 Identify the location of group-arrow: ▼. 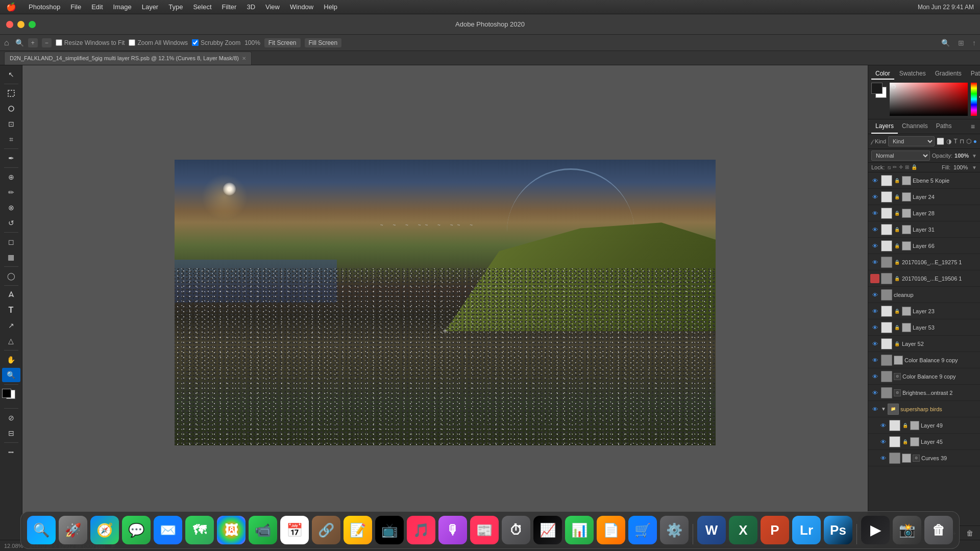
(884, 409).